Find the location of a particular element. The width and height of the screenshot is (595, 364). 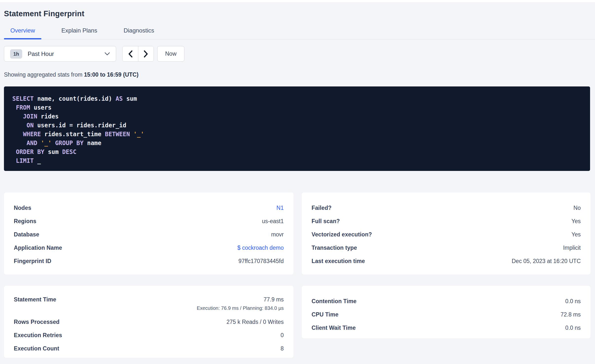

kv-value: Implicit is located at coordinates (572, 248).